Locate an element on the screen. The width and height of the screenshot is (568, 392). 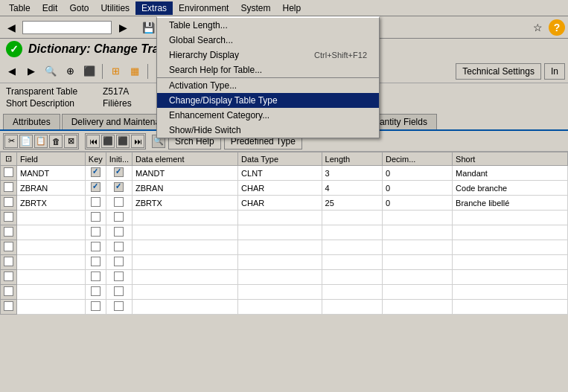
select-icon: ⬛ is located at coordinates (108, 141).